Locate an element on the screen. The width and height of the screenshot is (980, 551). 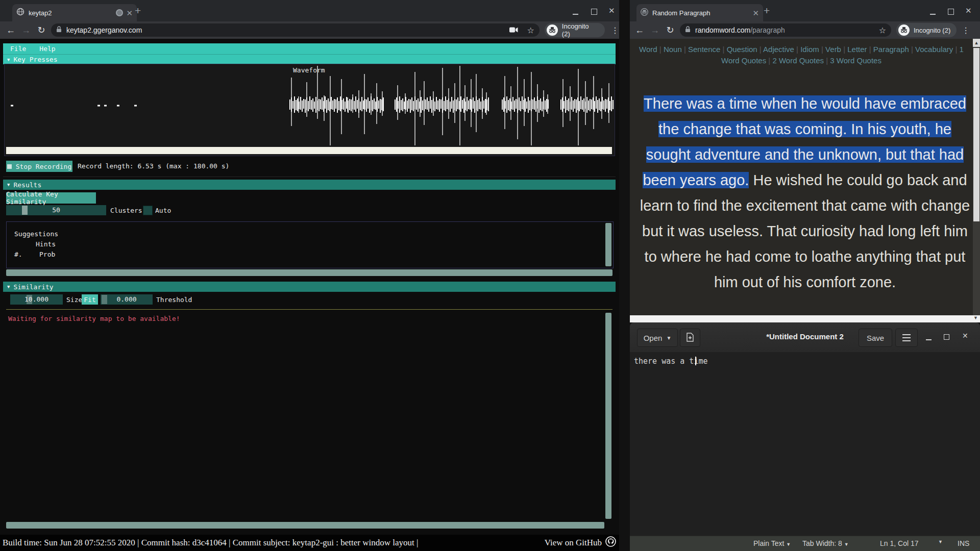
open-button: Open ▼ is located at coordinates (657, 338).